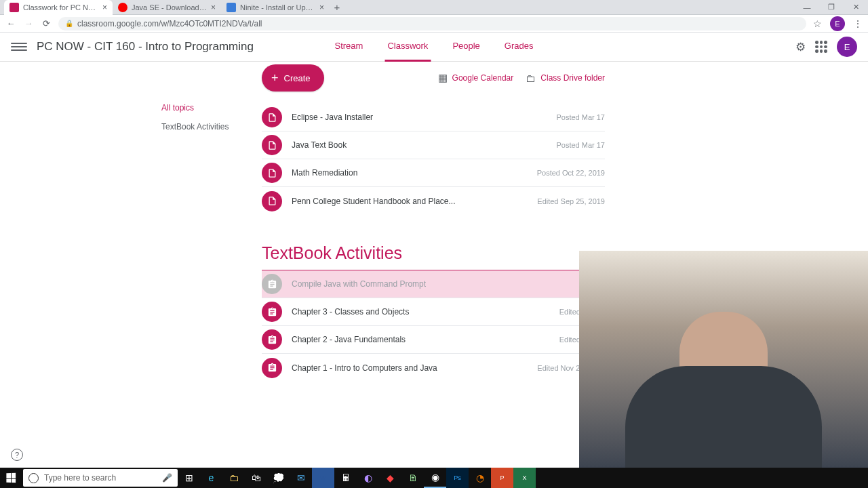 The image size is (868, 488). I want to click on new-tab-button: +, so click(337, 7).